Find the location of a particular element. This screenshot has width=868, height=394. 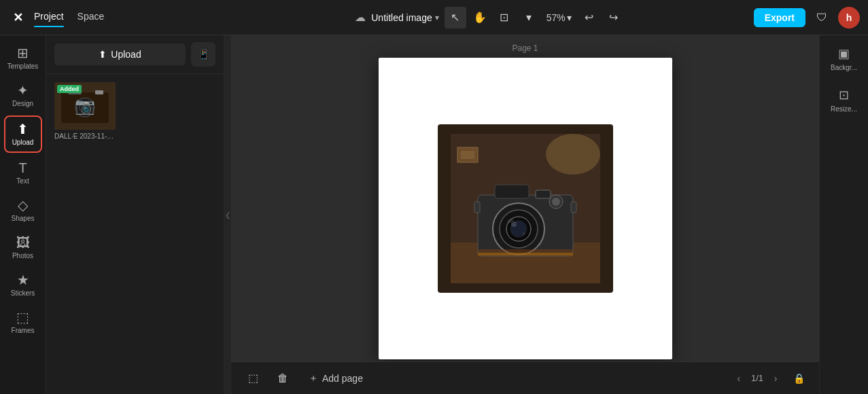

canvas-image is located at coordinates (525, 209).